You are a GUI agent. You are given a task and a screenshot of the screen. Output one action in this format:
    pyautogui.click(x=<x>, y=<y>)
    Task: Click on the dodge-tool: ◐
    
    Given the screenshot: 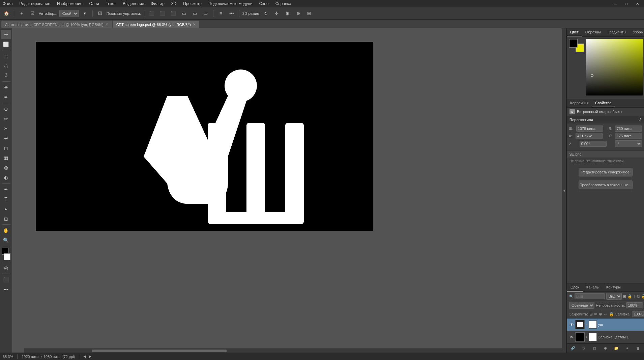 What is the action you would take?
    pyautogui.click(x=6, y=177)
    